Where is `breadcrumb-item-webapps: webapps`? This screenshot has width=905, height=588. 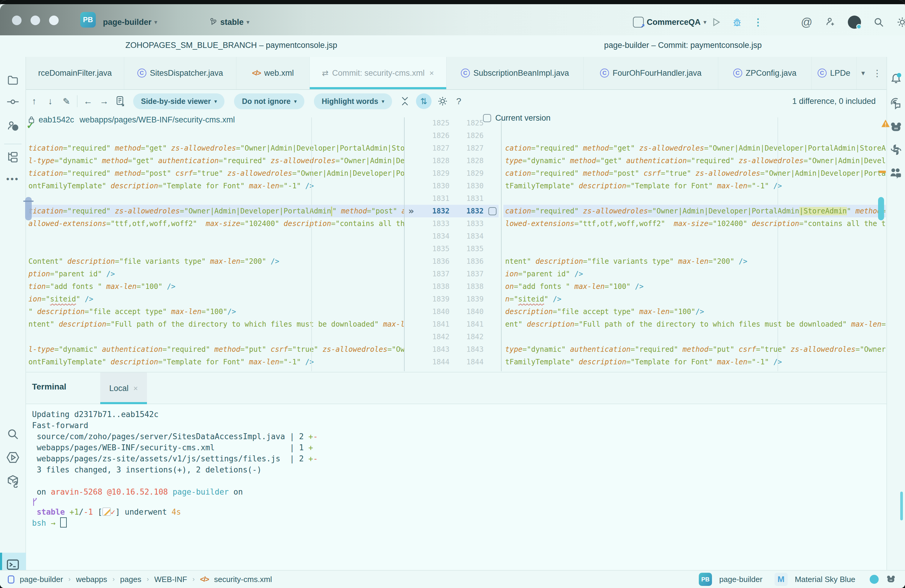 breadcrumb-item-webapps: webapps is located at coordinates (92, 580).